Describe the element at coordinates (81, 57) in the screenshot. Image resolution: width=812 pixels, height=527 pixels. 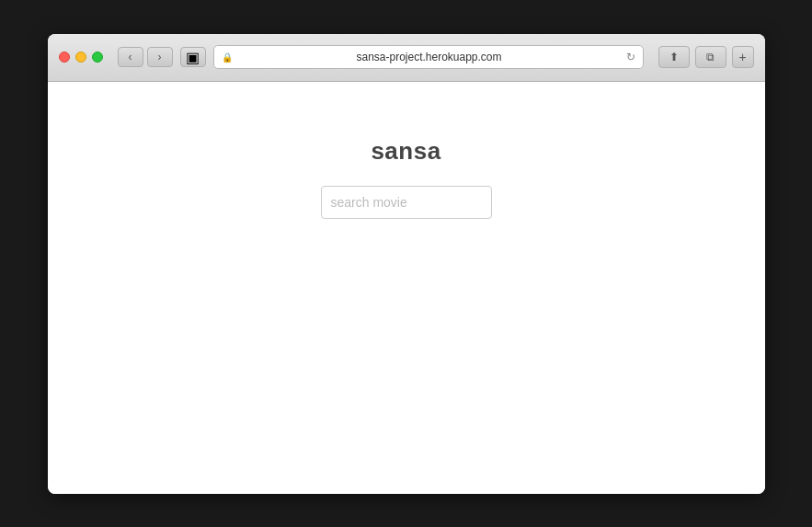
I see `minimize-button` at that location.